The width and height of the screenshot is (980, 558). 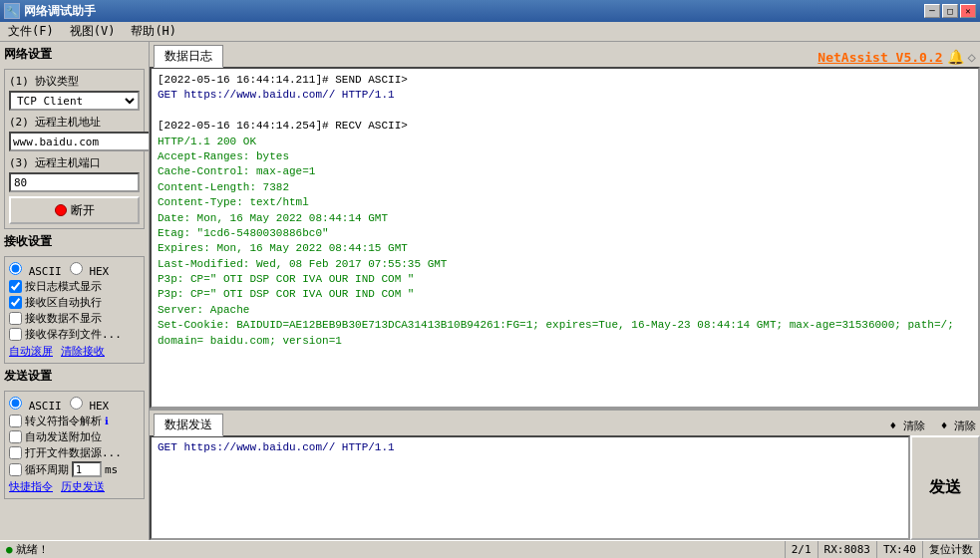 What do you see at coordinates (154, 32) in the screenshot?
I see `menu-help: 帮助(H)` at bounding box center [154, 32].